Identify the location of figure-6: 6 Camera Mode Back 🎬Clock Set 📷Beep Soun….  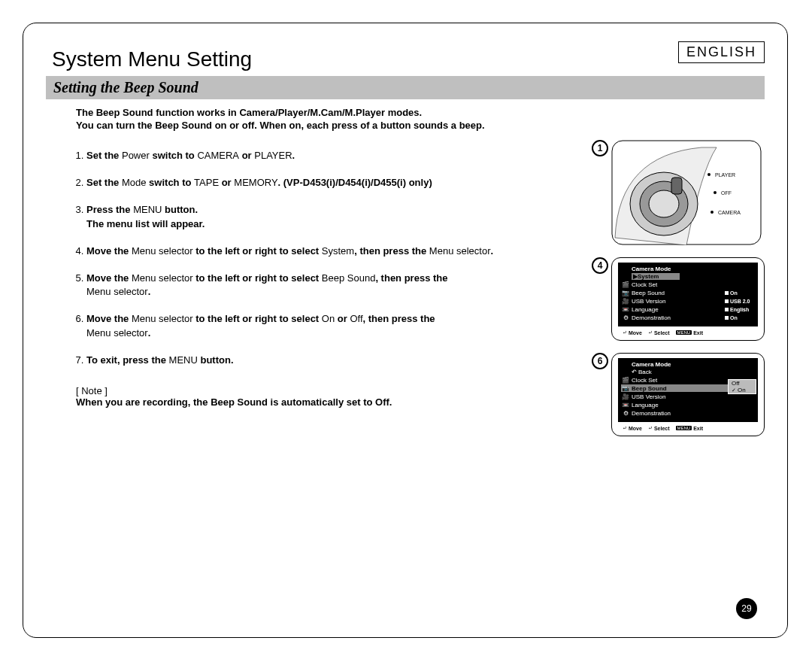
(678, 394).